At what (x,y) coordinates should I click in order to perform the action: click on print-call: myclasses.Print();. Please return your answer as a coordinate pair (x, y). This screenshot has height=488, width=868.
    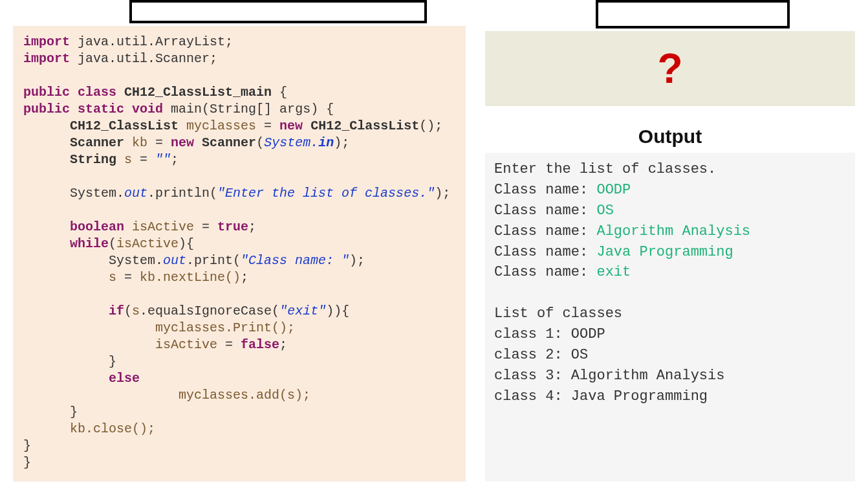
    Looking at the image, I should click on (225, 327).